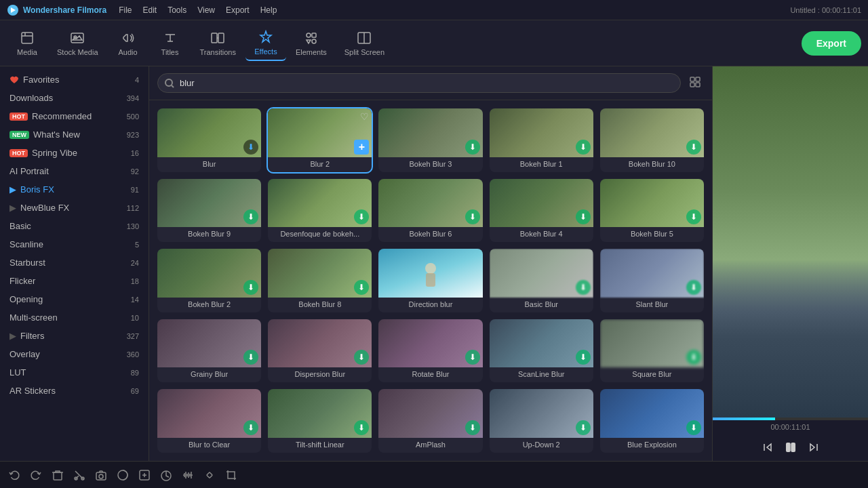 This screenshot has width=868, height=488. Describe the element at coordinates (75, 336) in the screenshot. I see `sidebar-item-filters: ▶ Filters 327` at that location.